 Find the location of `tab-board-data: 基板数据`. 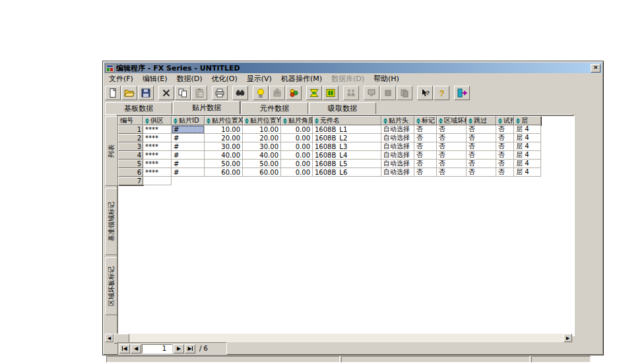

tab-board-data: 基板数据 is located at coordinates (139, 108).